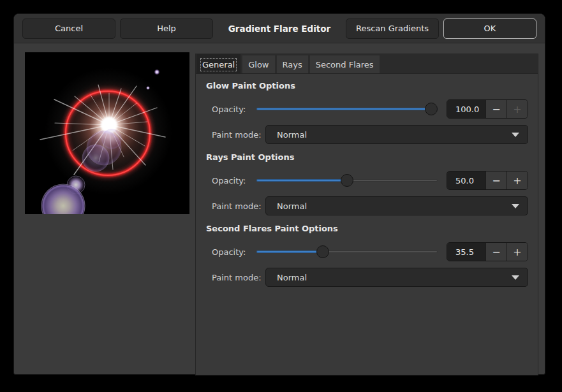 This screenshot has width=562, height=392. Describe the element at coordinates (367, 157) in the screenshot. I see `section-heading: Rays Paint Options` at that location.